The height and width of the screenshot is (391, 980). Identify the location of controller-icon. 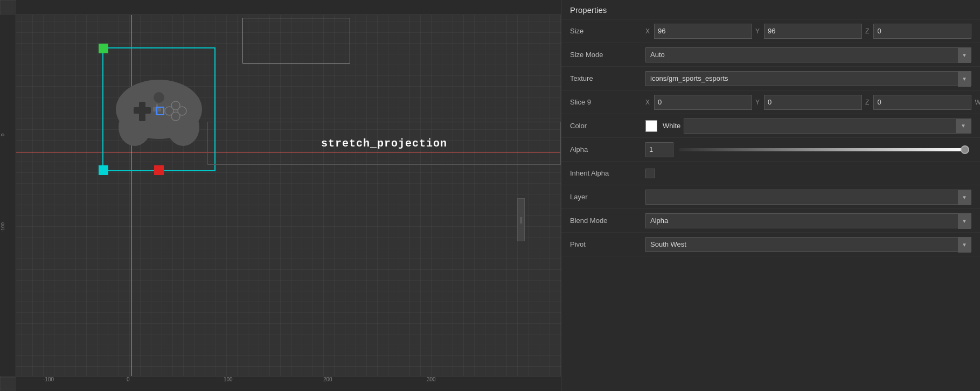
(159, 109).